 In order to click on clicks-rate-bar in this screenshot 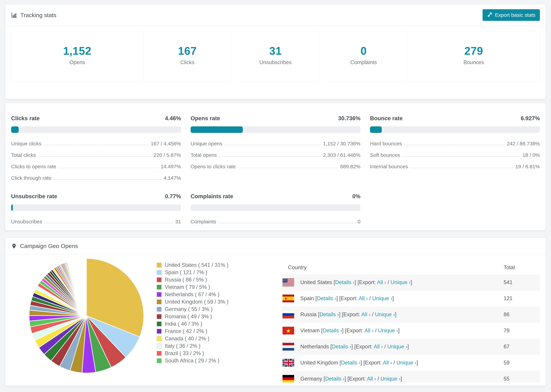, I will do `click(96, 130)`.